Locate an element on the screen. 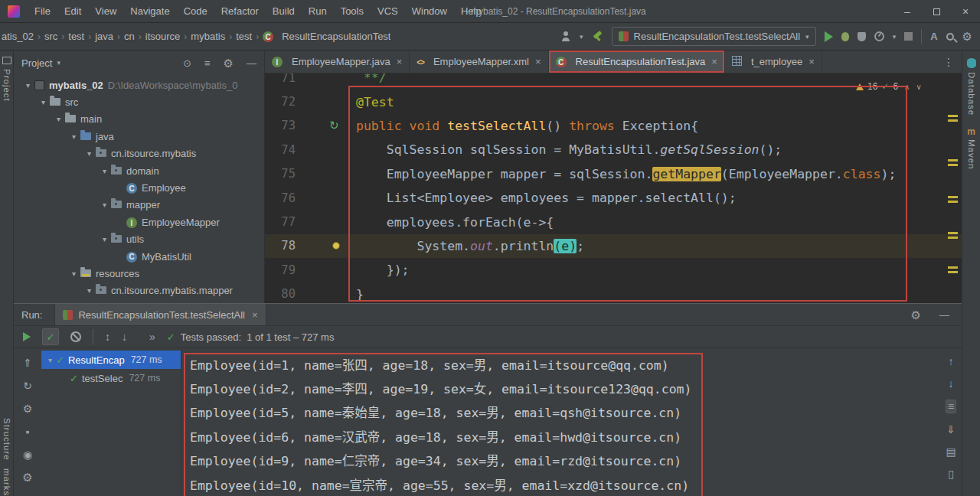 This screenshot has width=980, height=496. prev-problem-icon: ∧ is located at coordinates (906, 87).